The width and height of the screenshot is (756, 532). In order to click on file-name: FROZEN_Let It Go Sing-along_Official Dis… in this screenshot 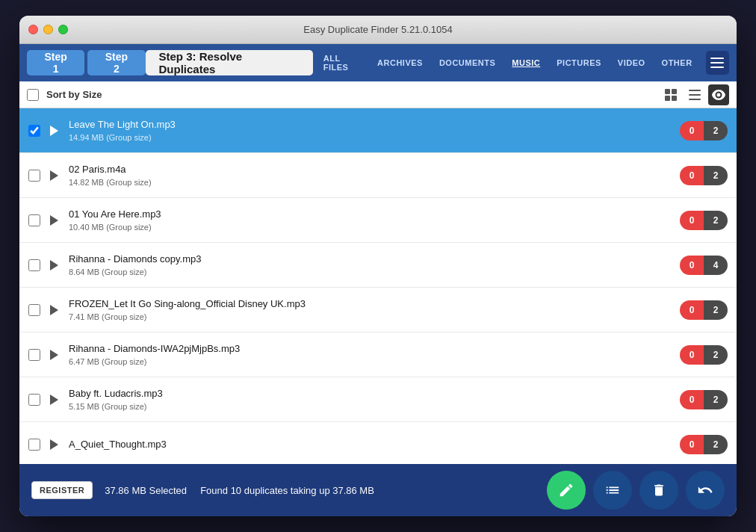, I will do `click(374, 305)`.